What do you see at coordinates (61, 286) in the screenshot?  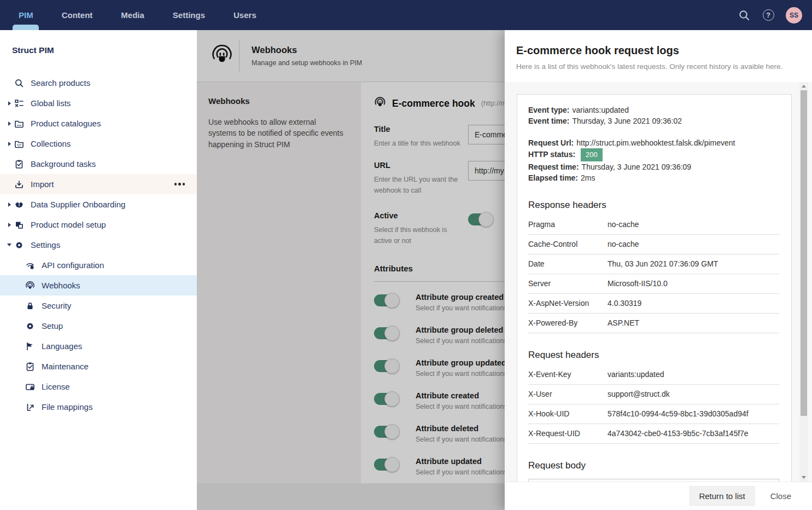 I see `sidebar-item-label: Webhooks` at bounding box center [61, 286].